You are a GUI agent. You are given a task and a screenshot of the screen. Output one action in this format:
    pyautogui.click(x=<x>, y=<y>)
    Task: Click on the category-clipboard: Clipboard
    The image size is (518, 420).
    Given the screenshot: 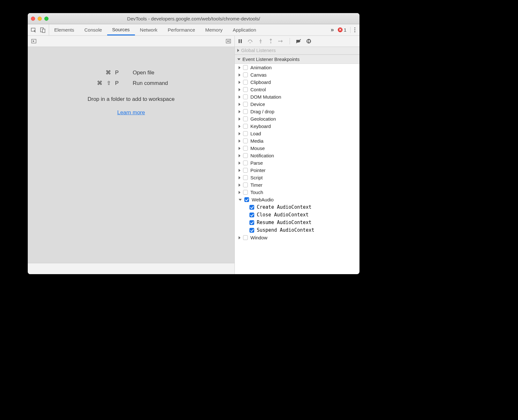 What is the action you would take?
    pyautogui.click(x=297, y=82)
    